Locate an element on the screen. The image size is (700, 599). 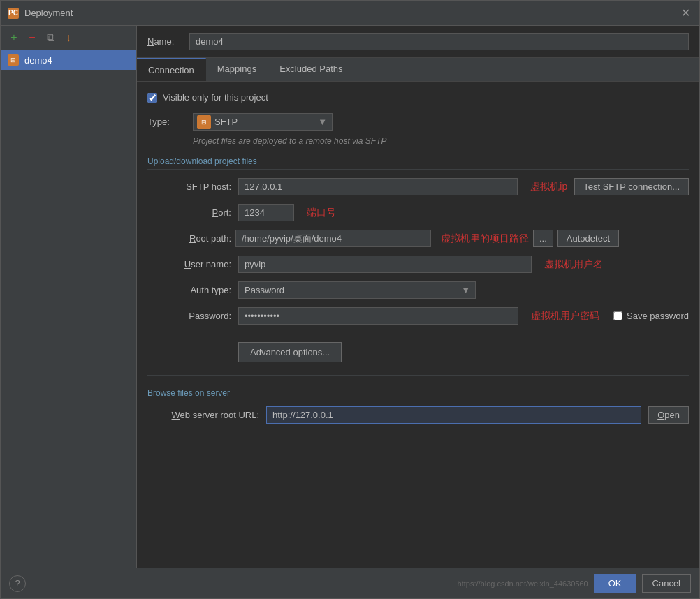
test-sftp-button: Test SFTP connection... is located at coordinates (632, 187).